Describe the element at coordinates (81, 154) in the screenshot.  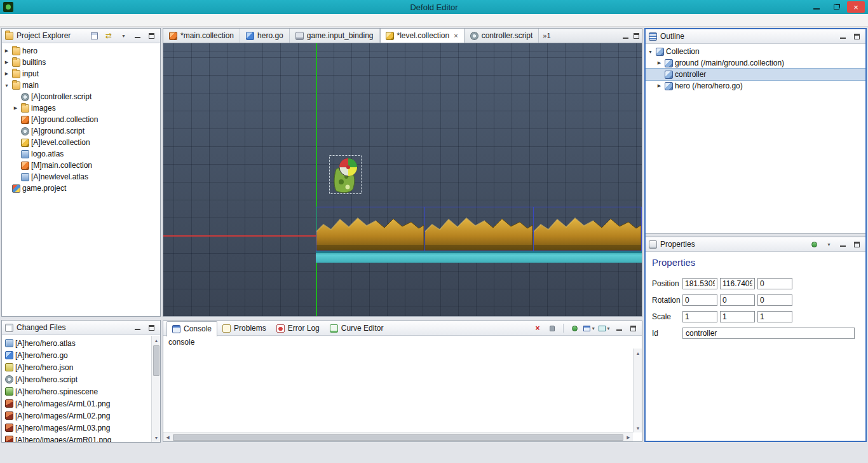
I see `tree-item: logo.atlas` at that location.